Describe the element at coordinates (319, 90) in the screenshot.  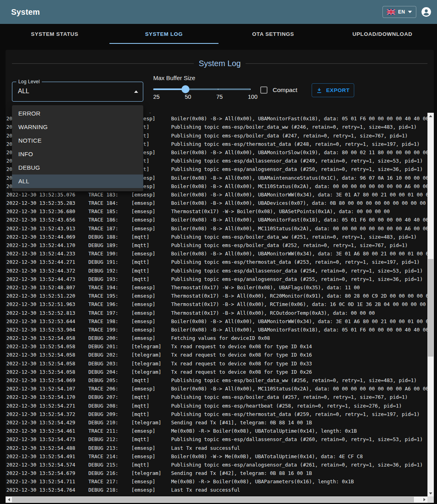
I see `download-icon` at that location.